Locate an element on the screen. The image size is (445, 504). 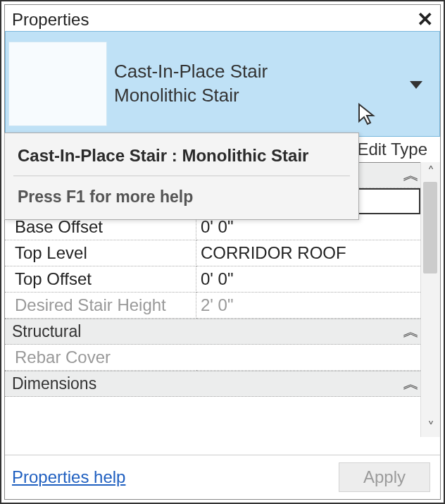
tooltip: Cast-In-Place Stair : Monolithic Stair P… is located at coordinates (182, 176).